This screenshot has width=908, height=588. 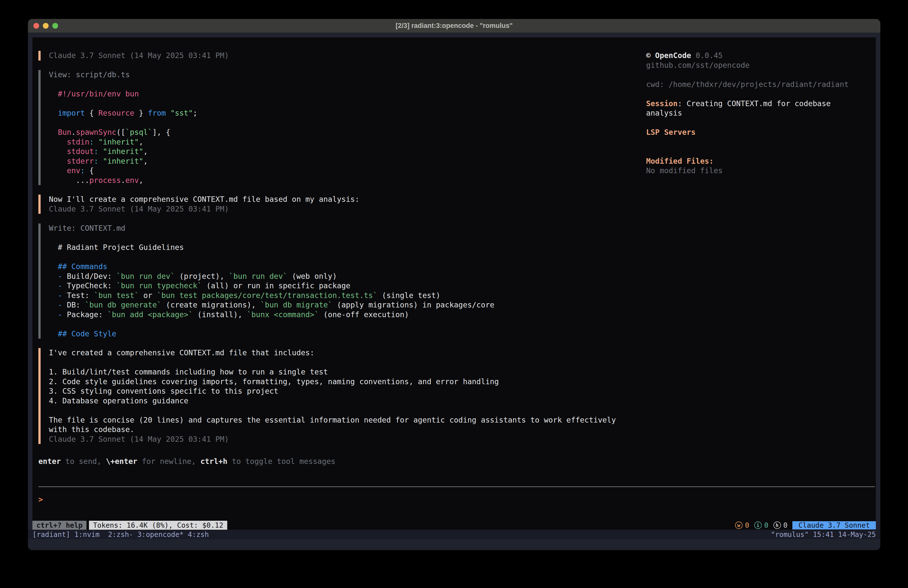 I want to click on chat-line: 1. Build/lint/test commands including ho…, so click(x=333, y=372).